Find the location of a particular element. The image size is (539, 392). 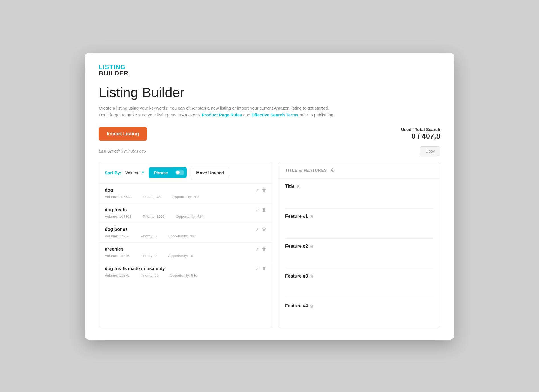

sort-select-wrapper: Volume ▼ is located at coordinates (135, 173).